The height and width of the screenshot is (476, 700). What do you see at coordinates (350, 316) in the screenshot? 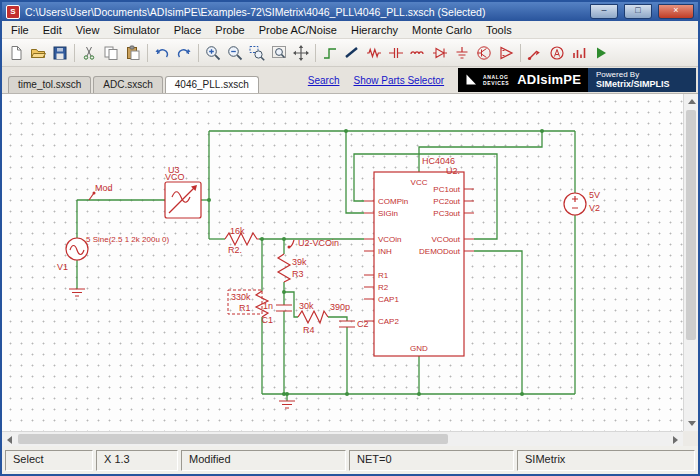
I see `capacitor-c2: 390p C2` at bounding box center [350, 316].